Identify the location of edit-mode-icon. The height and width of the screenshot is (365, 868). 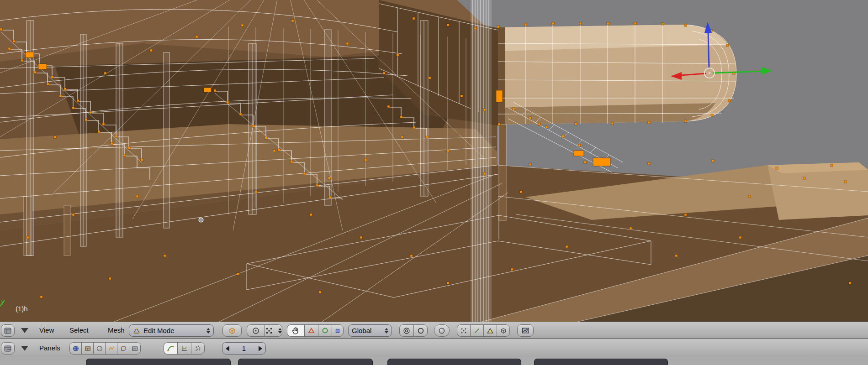
(137, 331).